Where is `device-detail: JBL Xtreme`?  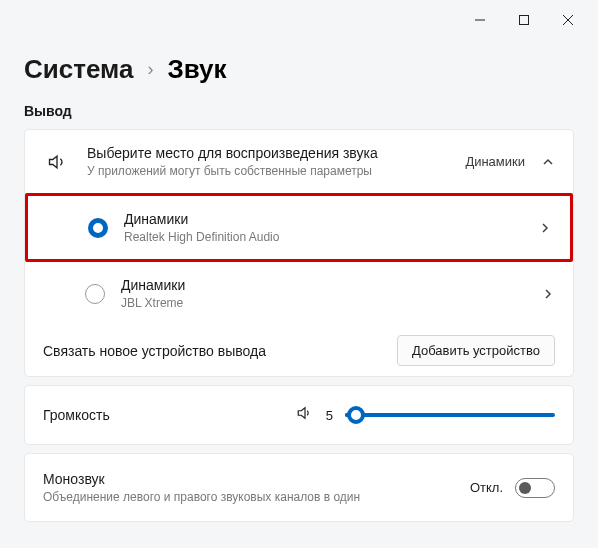 device-detail: JBL Xtreme is located at coordinates (331, 303).